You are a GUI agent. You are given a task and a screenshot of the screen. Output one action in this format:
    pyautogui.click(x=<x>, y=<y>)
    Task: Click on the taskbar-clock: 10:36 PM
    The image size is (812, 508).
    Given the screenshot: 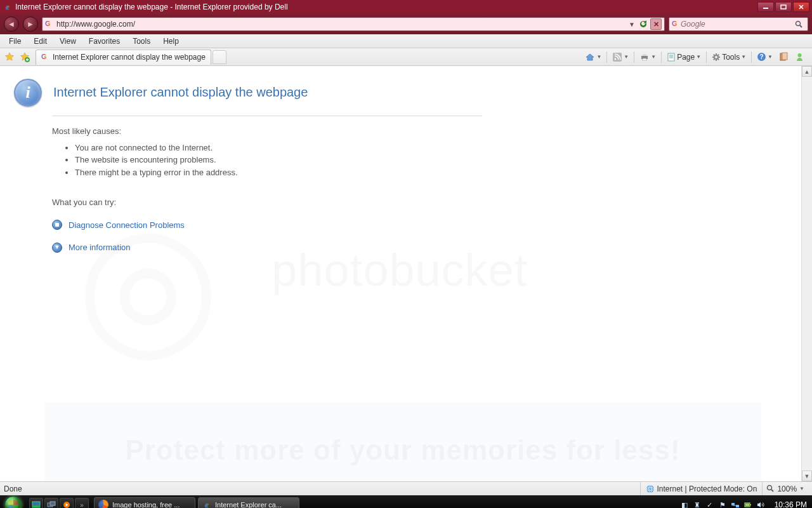 What is the action you would take?
    pyautogui.click(x=790, y=504)
    